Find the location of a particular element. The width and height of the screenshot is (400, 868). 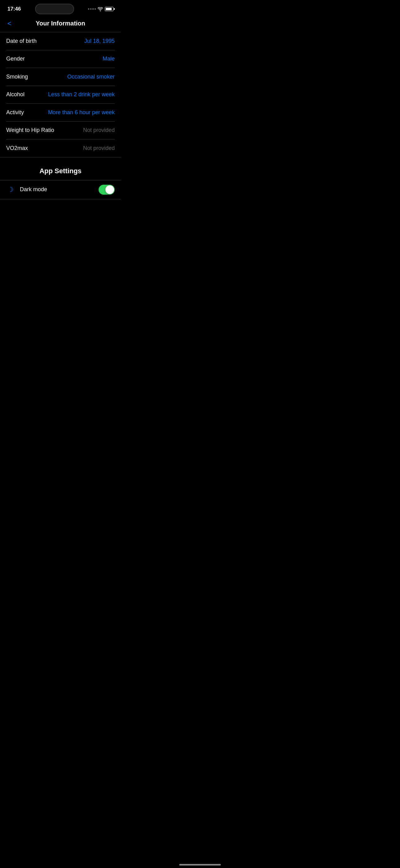

status-time: 17:46 is located at coordinates (14, 9).